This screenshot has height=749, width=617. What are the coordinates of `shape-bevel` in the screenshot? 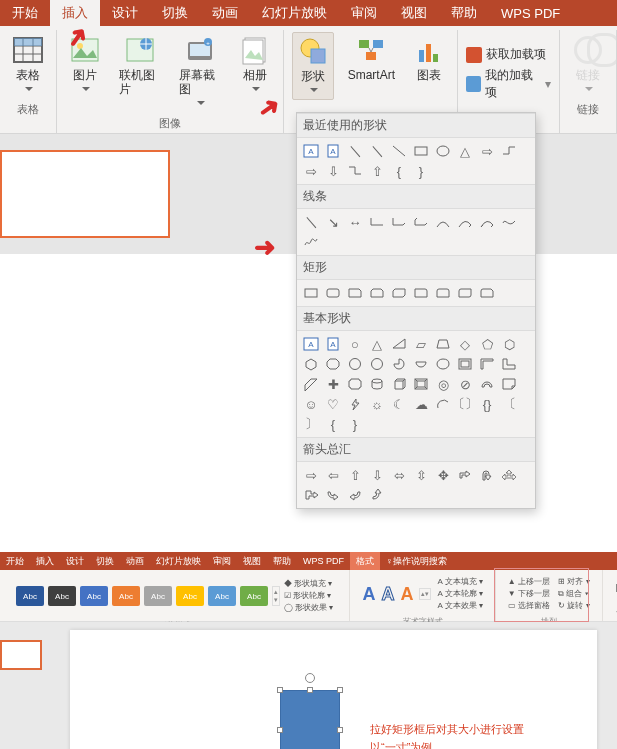 It's located at (421, 384).